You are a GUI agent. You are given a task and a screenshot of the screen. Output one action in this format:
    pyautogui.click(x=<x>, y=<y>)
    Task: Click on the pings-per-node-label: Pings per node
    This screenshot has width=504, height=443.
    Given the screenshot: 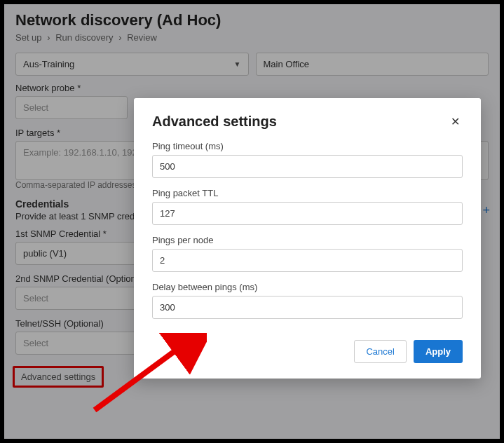 What is the action you would take?
    pyautogui.click(x=307, y=240)
    